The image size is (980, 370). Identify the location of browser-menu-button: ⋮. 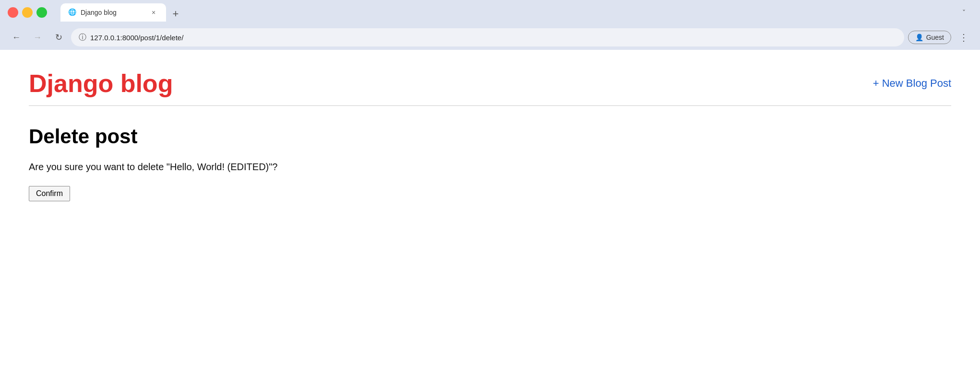
(964, 37).